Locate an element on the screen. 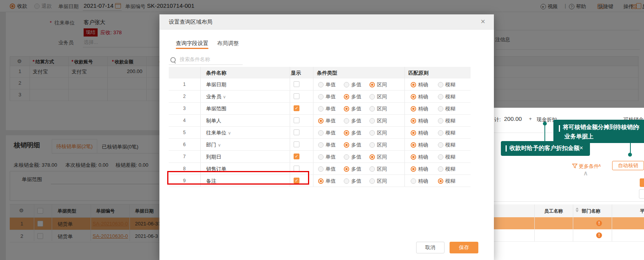  auto-verify-button: 自动核销 is located at coordinates (628, 166).